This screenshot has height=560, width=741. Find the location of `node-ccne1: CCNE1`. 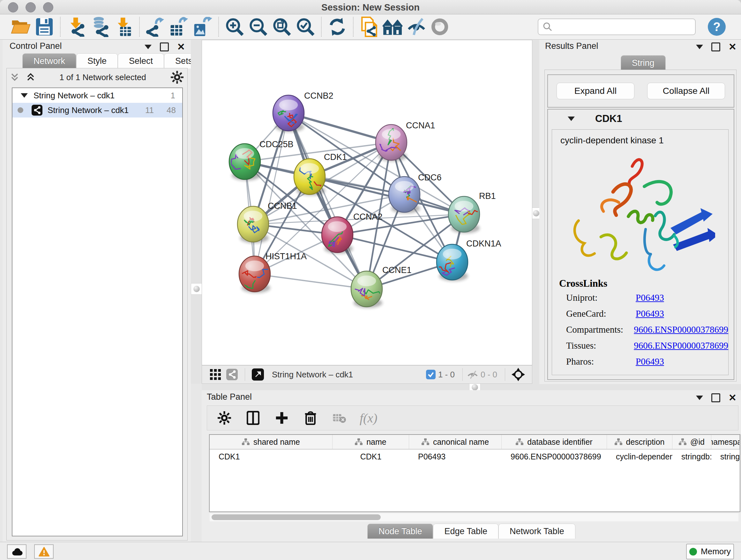

node-ccne1: CCNE1 is located at coordinates (381, 287).